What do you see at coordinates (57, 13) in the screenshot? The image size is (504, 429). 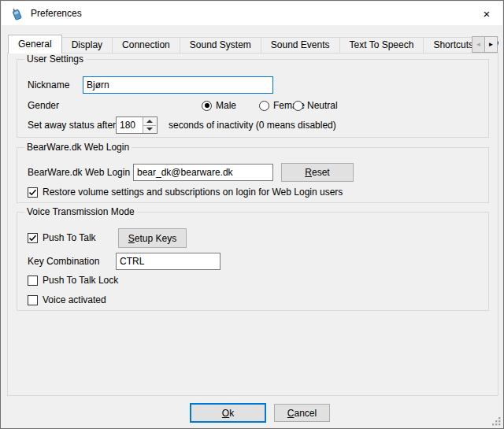 I see `window-title: Preferences` at bounding box center [57, 13].